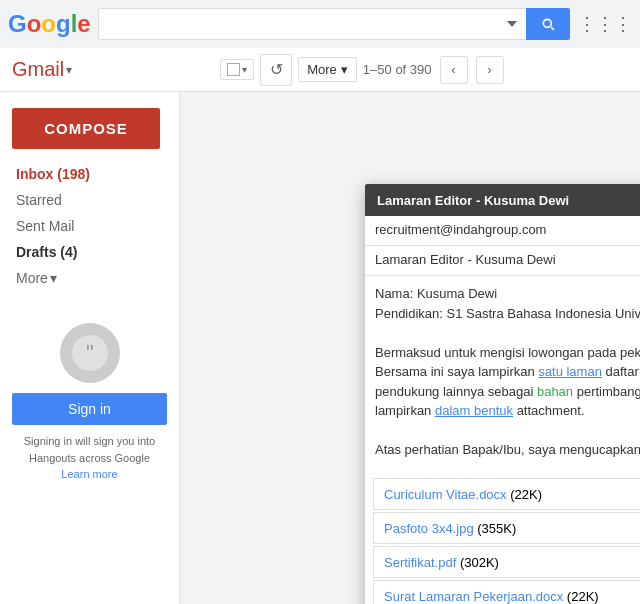 The height and width of the screenshot is (604, 640). What do you see at coordinates (548, 24) in the screenshot?
I see `search-button` at bounding box center [548, 24].